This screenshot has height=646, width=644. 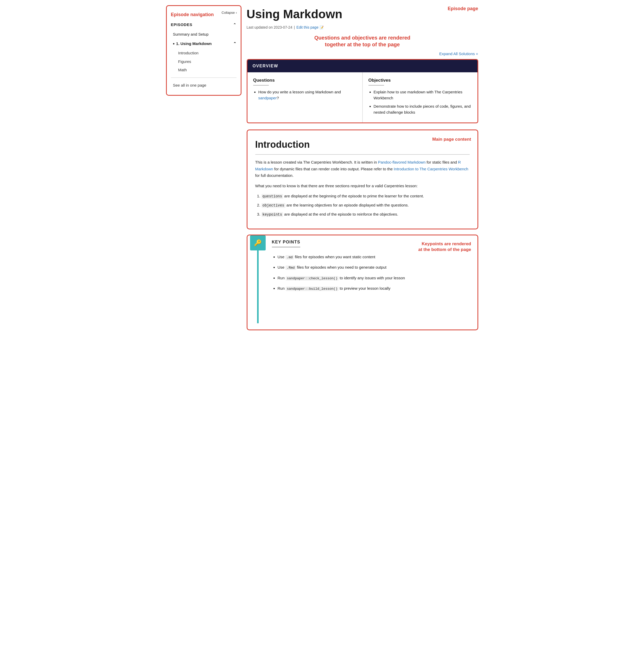 What do you see at coordinates (376, 85) in the screenshot?
I see `objectives-divider` at bounding box center [376, 85].